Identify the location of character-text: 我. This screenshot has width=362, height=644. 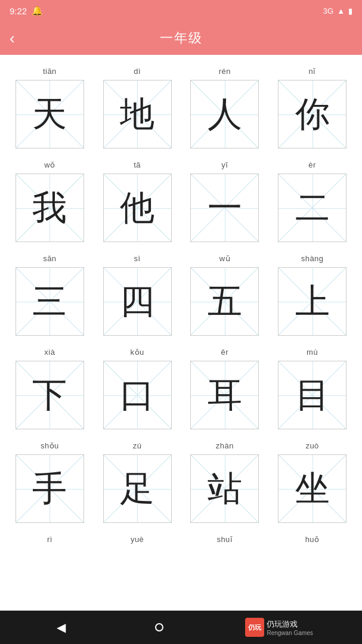
(49, 208).